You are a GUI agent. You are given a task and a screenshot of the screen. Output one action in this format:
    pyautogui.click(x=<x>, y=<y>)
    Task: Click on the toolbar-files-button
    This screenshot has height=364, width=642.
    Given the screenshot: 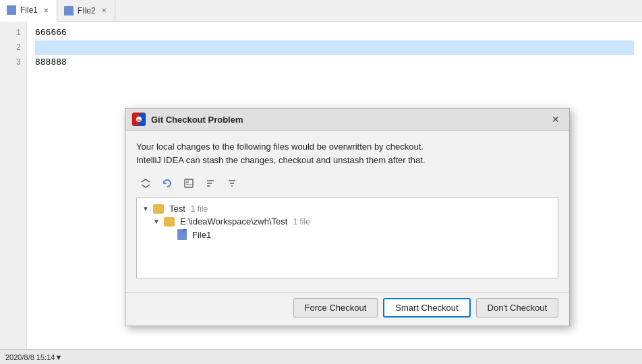 What is the action you would take?
    pyautogui.click(x=189, y=183)
    